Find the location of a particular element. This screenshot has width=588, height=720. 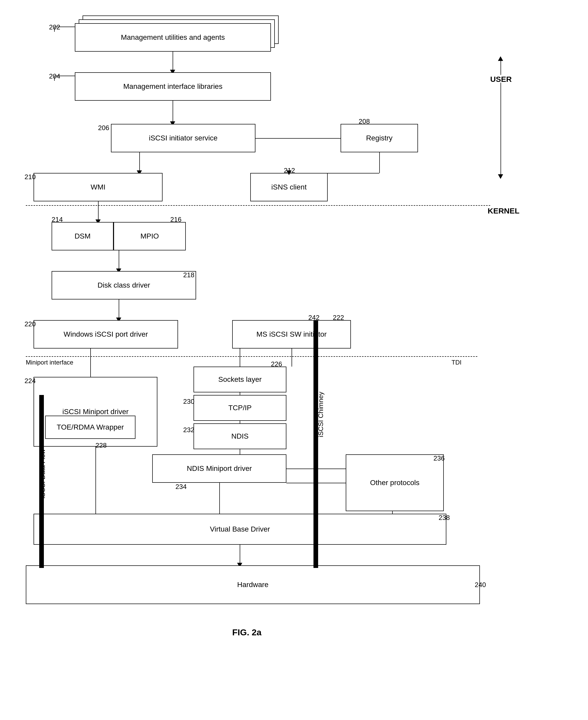

win-iscsi-port-box: Windows iSCSI port driver is located at coordinates (106, 334).